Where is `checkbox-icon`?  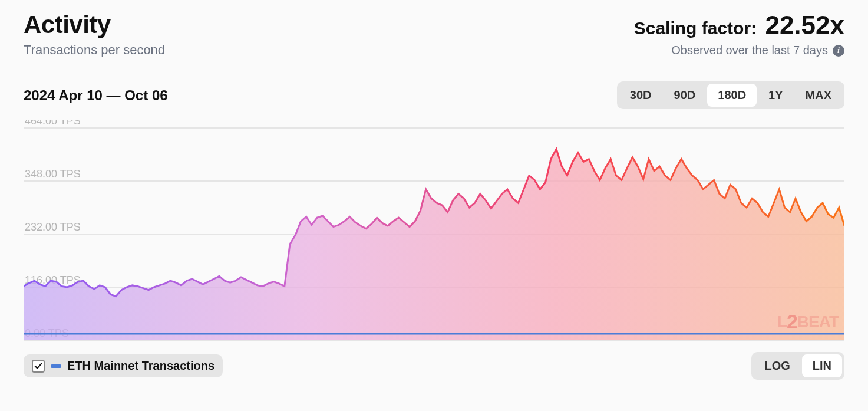
checkbox-icon is located at coordinates (38, 366).